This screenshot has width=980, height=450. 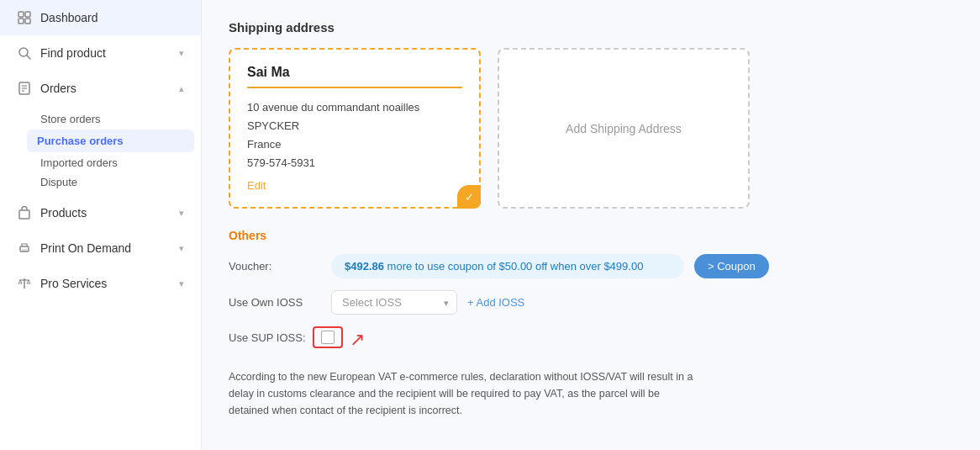 What do you see at coordinates (24, 88) in the screenshot?
I see `orders-icon` at bounding box center [24, 88].